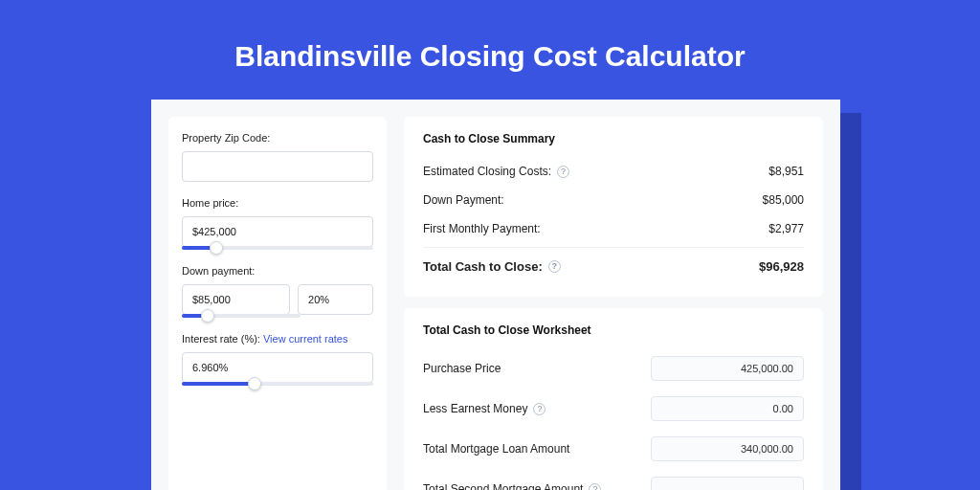 The height and width of the screenshot is (490, 980). Describe the element at coordinates (781, 266) in the screenshot. I see `summary-total-value: $96,928` at that location.